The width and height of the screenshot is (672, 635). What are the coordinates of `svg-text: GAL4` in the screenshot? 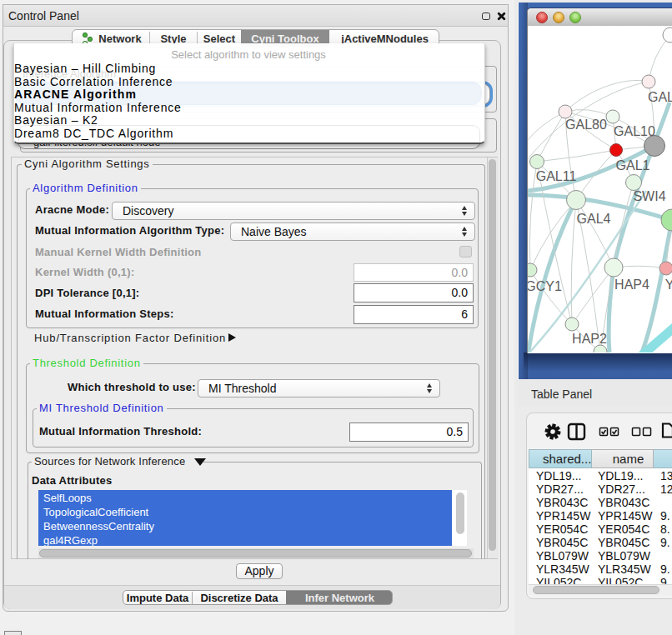 It's located at (594, 218).